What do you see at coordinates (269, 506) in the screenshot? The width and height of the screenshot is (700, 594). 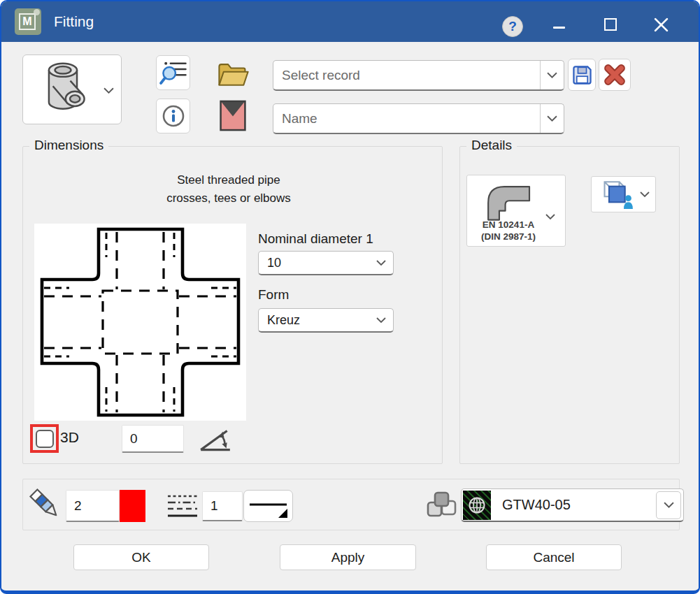 I see `line-type-dropdown` at bounding box center [269, 506].